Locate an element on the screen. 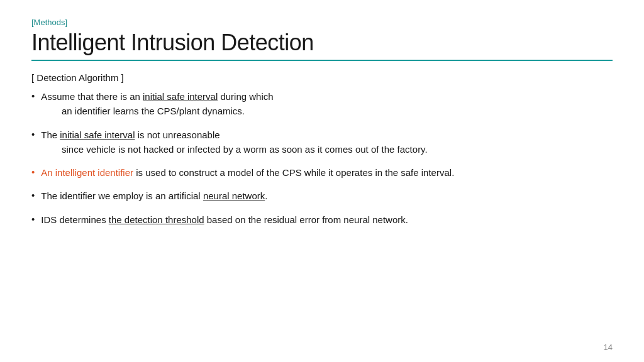 This screenshot has height=362, width=644. bullet-2-continuation: since vehicle is not hacked or infected … is located at coordinates (322, 150).